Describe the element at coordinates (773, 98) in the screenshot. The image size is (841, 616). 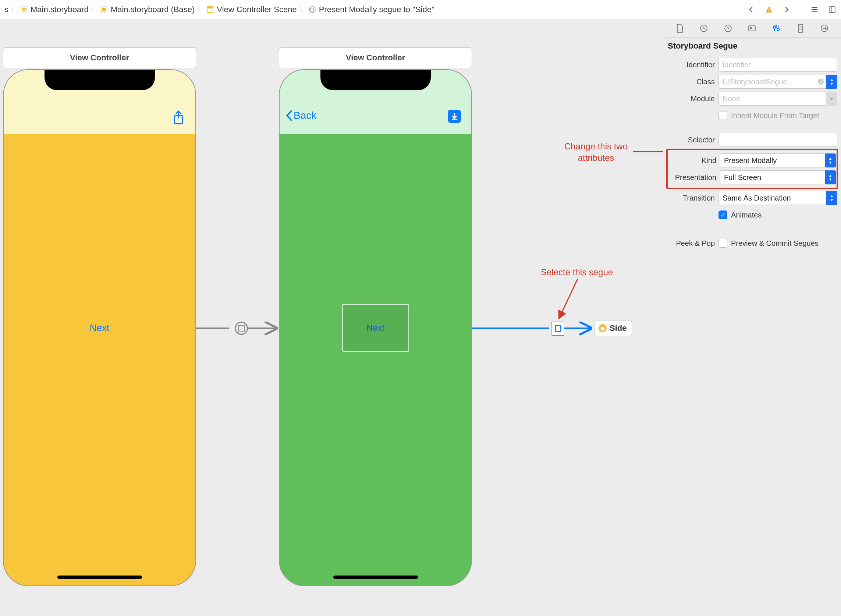
I see `module-select: None` at that location.